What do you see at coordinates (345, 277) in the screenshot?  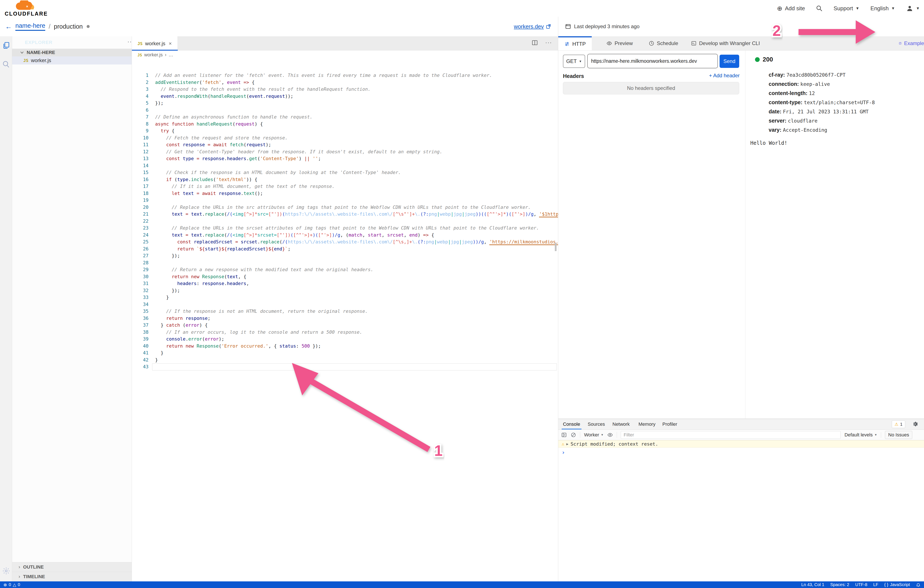 I see `code-line: 30 return new Response(text, {` at bounding box center [345, 277].